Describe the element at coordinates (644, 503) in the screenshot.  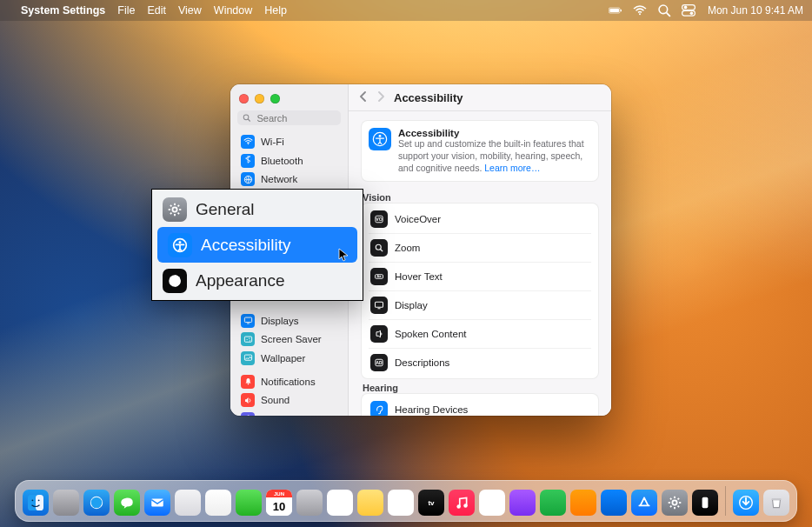
I see `dock-app-appstore` at that location.